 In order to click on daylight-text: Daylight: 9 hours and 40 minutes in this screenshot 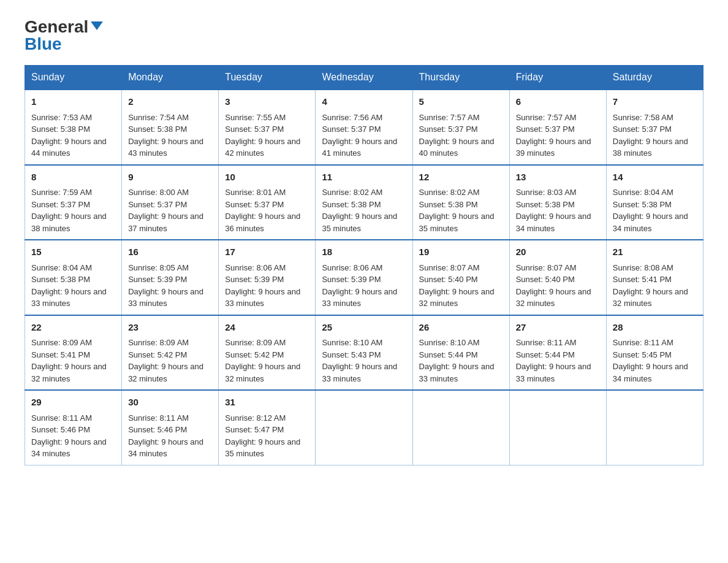, I will do `click(457, 147)`.